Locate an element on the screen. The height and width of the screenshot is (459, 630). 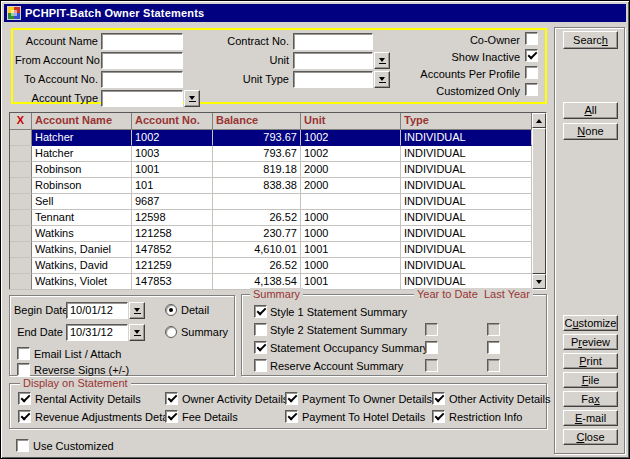
cell-account-name: Sell is located at coordinates (82, 202).